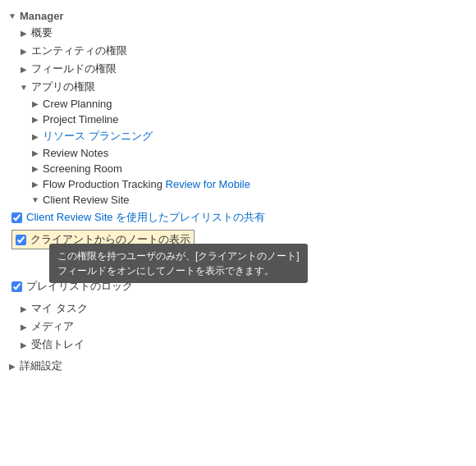 The image size is (476, 466). What do you see at coordinates (238, 120) in the screenshot?
I see `sidebar-item-project-timeline: Project Timeline` at bounding box center [238, 120].